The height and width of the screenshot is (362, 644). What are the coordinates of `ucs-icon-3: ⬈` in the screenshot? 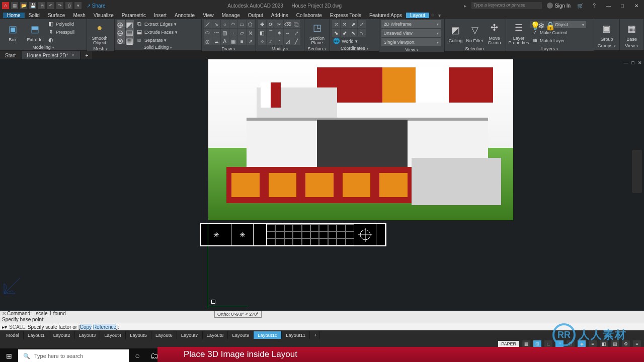 It's located at (353, 24).